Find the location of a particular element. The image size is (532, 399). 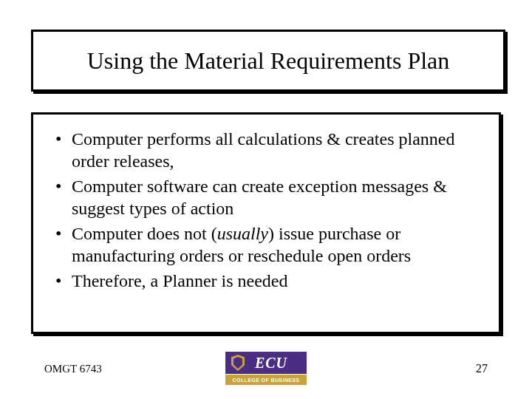

bullet-text: Therefore, a Planner is needed is located at coordinates (180, 281).